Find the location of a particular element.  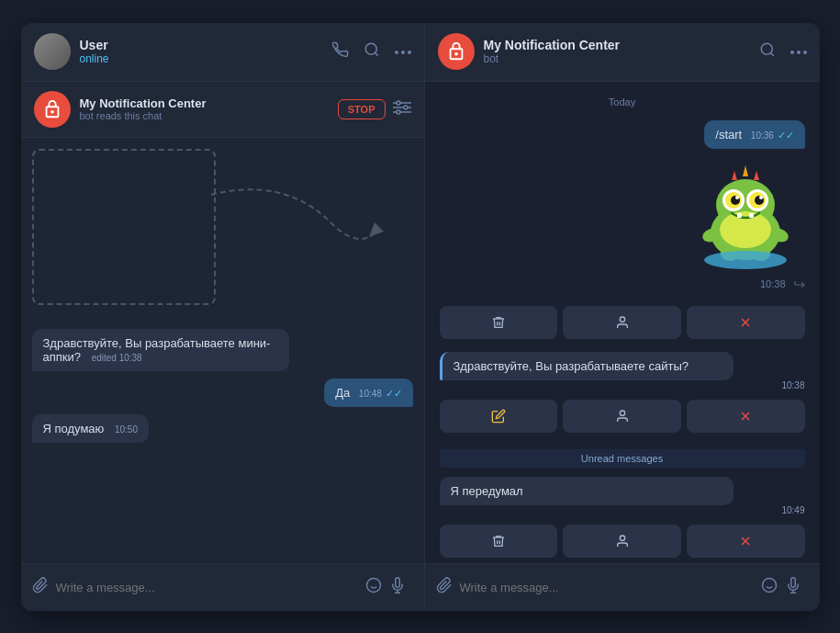

bubble-left: Я подумаю 10:50 is located at coordinates (91, 428).